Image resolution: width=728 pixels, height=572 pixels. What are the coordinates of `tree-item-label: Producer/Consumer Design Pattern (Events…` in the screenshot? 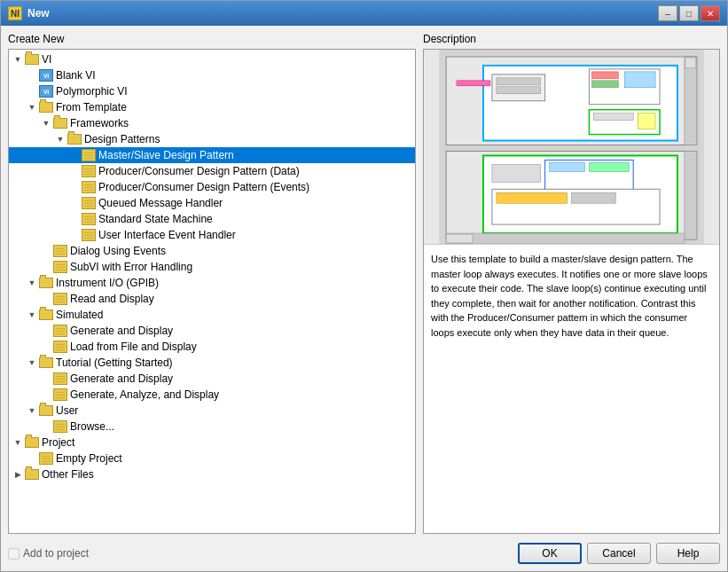 It's located at (204, 187).